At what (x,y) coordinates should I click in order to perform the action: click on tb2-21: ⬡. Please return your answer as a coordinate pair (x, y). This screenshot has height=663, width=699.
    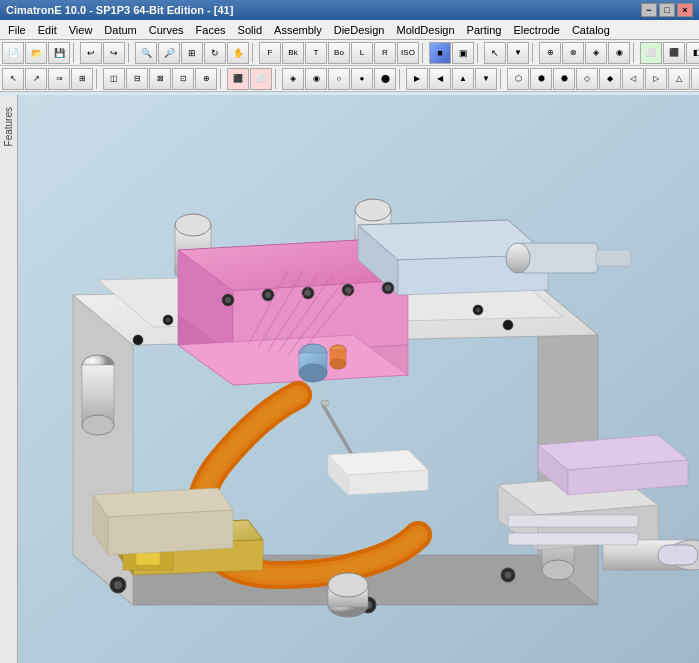
    Looking at the image, I should click on (518, 79).